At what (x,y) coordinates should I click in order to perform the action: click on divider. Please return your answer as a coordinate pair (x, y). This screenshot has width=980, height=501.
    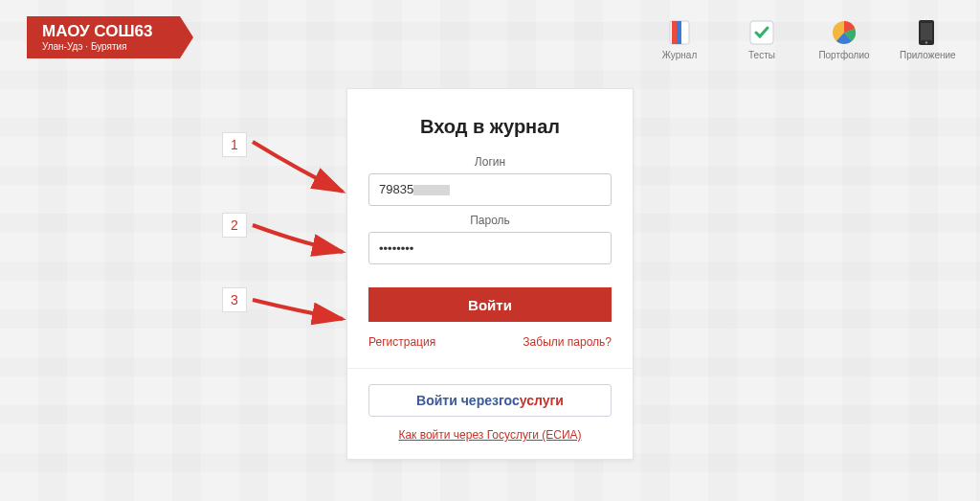
    Looking at the image, I should click on (490, 368).